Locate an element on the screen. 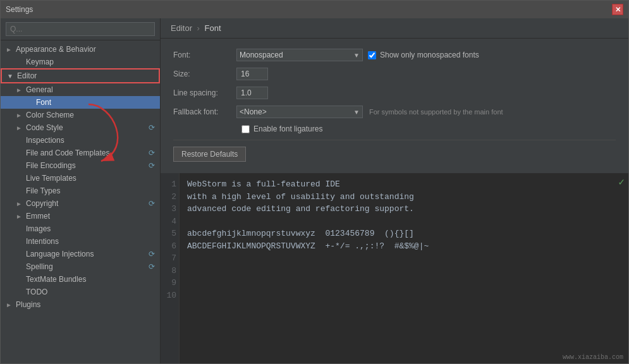 Image resolution: width=629 pixels, height=364 pixels. sidebar-item-label: Inspections is located at coordinates (90, 140).